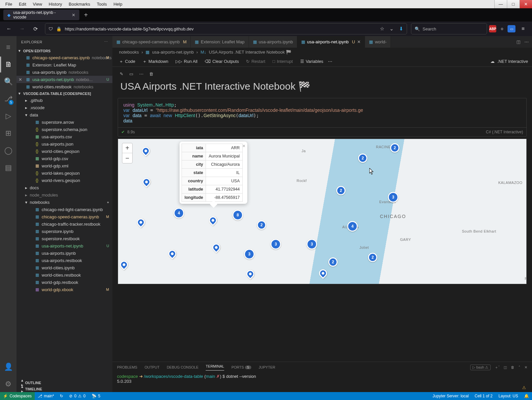 The width and height of the screenshot is (532, 400). What do you see at coordinates (401, 29) in the screenshot?
I see `download-icon: ⬇` at bounding box center [401, 29].